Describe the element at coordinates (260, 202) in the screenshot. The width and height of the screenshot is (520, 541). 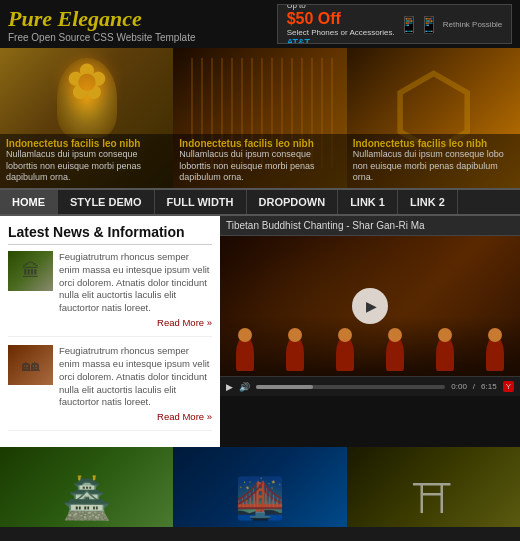
I see `navigation: HOME STYLE DEMO FULL WIDTH DROPDOWN LINK…` at that location.